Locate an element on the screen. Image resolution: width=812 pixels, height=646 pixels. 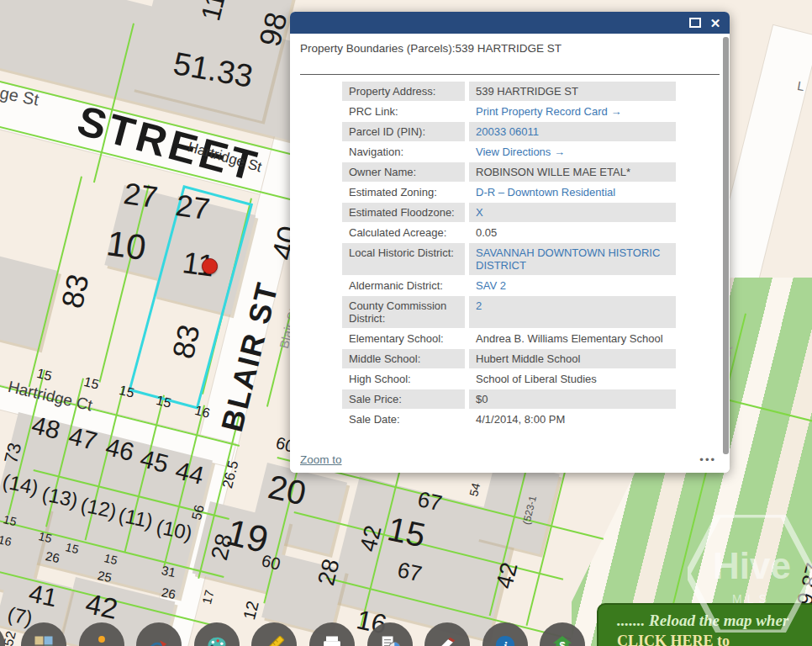
field-label: Middle School: is located at coordinates (403, 358).